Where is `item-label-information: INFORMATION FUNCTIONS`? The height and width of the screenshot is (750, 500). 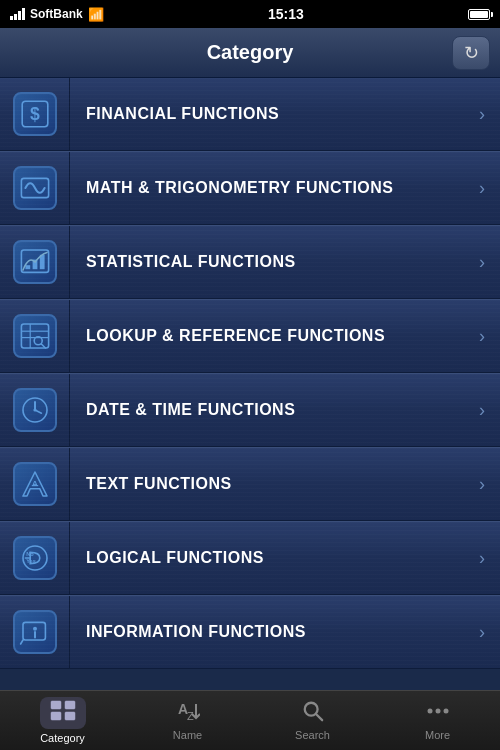 item-label-information: INFORMATION FUNCTIONS is located at coordinates (267, 632).